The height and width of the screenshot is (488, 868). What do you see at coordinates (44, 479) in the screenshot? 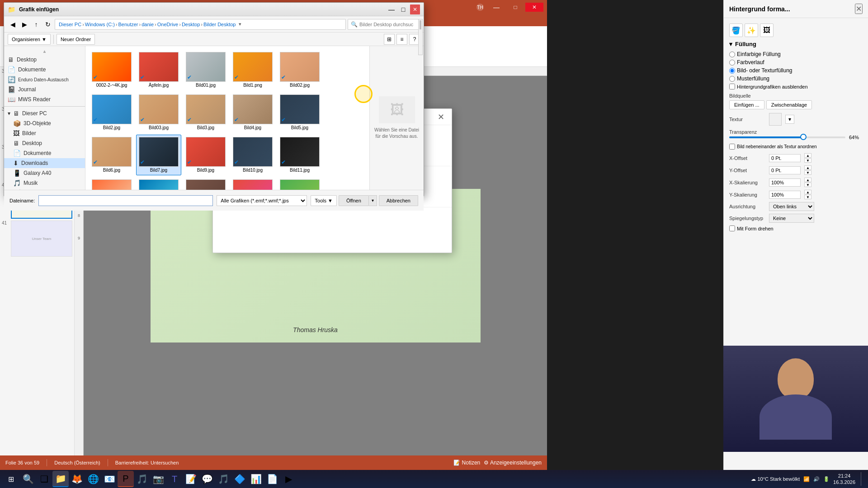
I see `taskbar-taskview-btn: ❑` at bounding box center [44, 479].